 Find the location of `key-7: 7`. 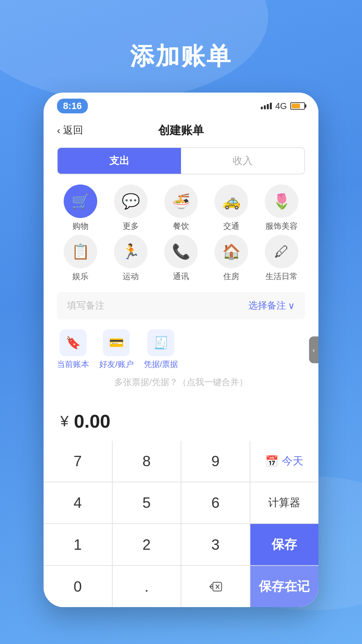

key-7: 7 is located at coordinates (78, 461).